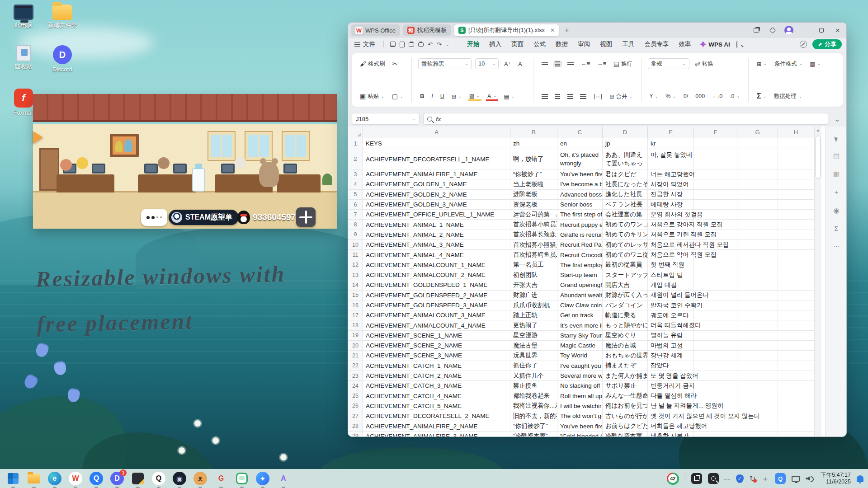  I want to click on cell-A5: ACHIEVEMENT_GOLDEN_2_NAME, so click(437, 195).